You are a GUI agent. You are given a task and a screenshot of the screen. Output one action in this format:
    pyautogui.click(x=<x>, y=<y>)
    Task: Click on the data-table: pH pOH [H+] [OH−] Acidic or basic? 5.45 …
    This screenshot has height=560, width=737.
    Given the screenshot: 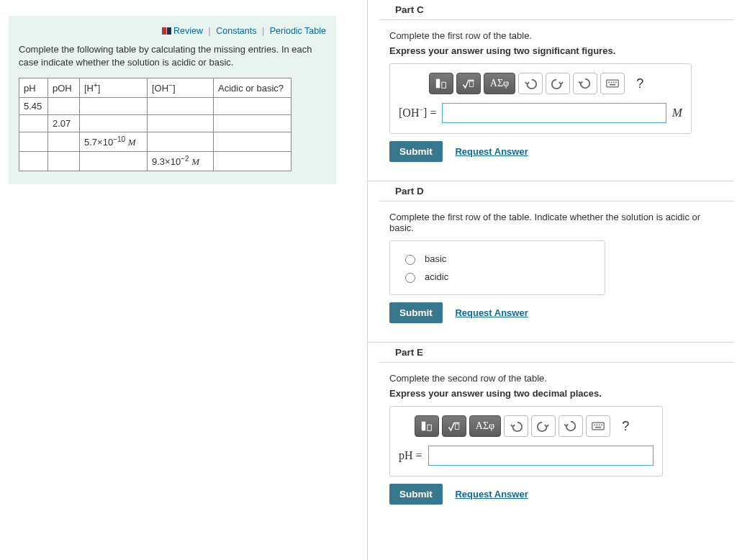 What is the action you would take?
    pyautogui.click(x=155, y=125)
    